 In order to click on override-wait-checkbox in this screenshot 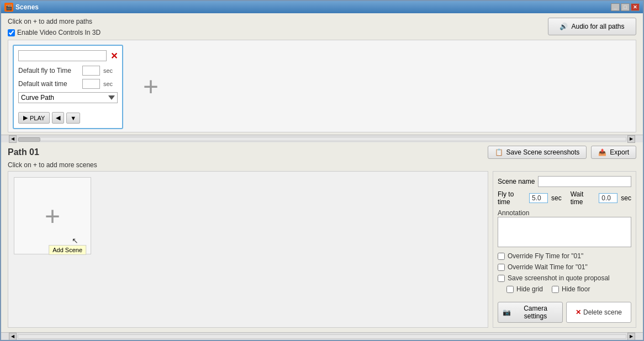, I will do `click(502, 267)`.